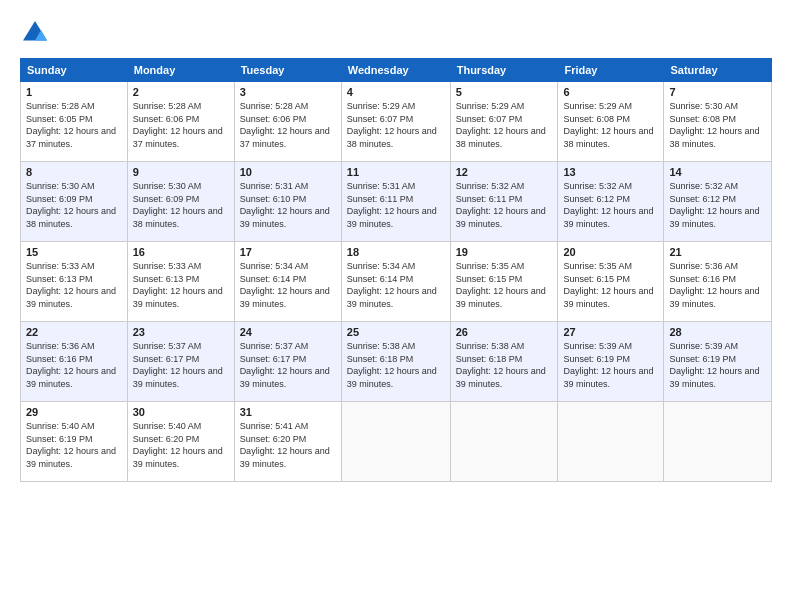 The image size is (792, 612). What do you see at coordinates (718, 70) in the screenshot?
I see `header-saturday: Saturday` at bounding box center [718, 70].